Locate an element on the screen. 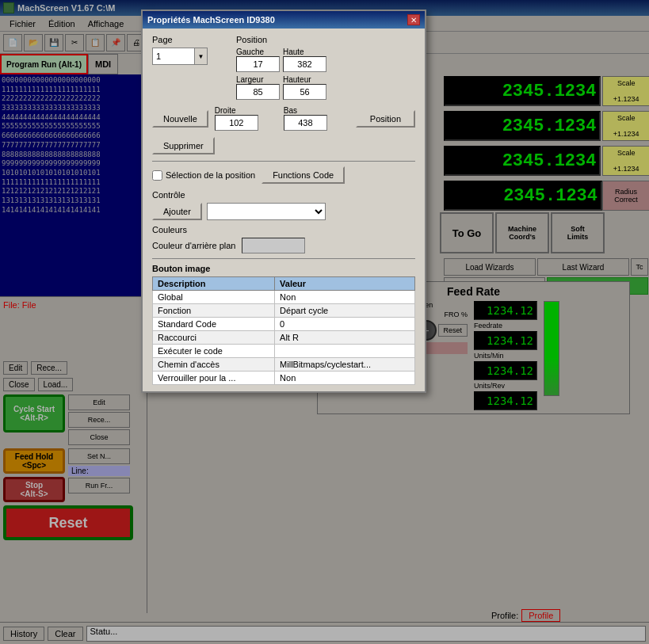 This screenshot has width=649, height=644. table-row: Standard Code 0 is located at coordinates (284, 325).